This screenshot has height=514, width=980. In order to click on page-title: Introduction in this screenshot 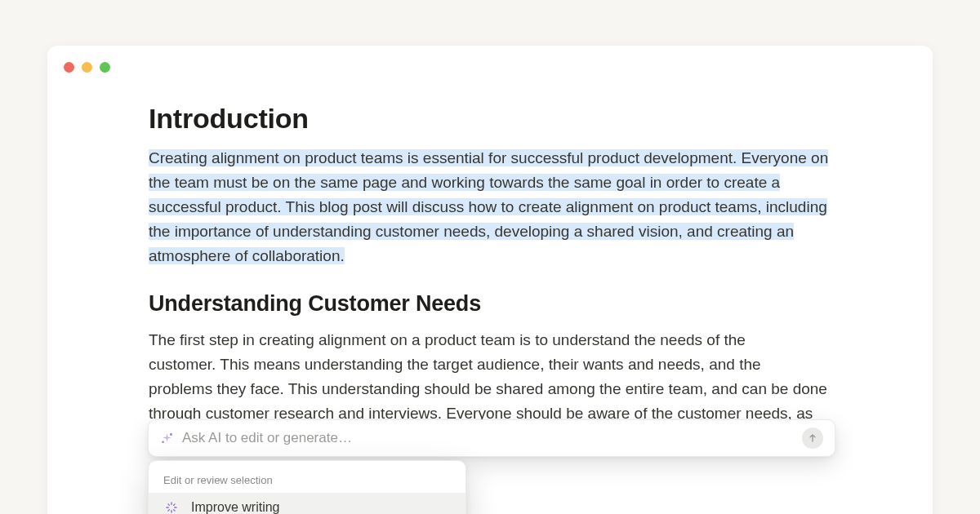, I will do `click(492, 119)`.